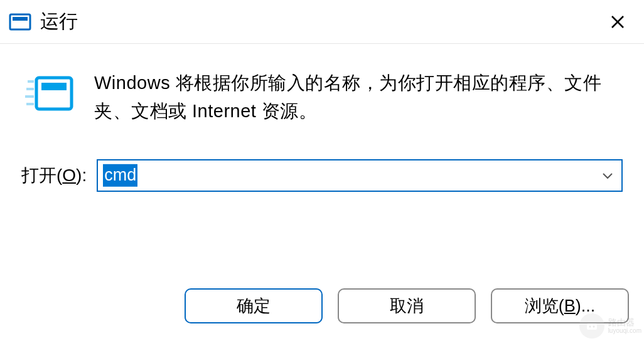  I want to click on cancel-button: 取消, so click(407, 306).